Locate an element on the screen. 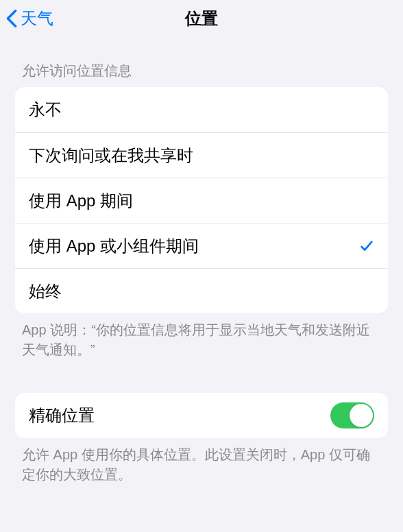 This screenshot has width=403, height=532. option-label: 下次询问或在我共享时 is located at coordinates (111, 156).